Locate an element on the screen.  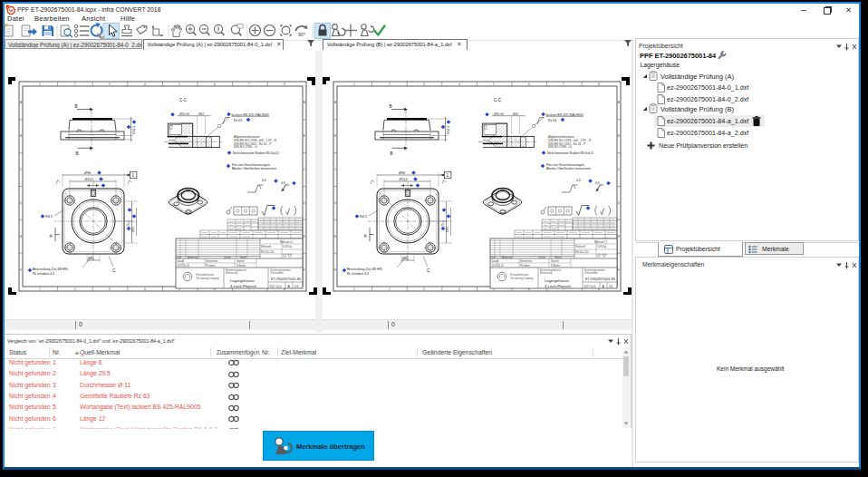
svg-text: K.Hartke is located at coordinates (241, 266).